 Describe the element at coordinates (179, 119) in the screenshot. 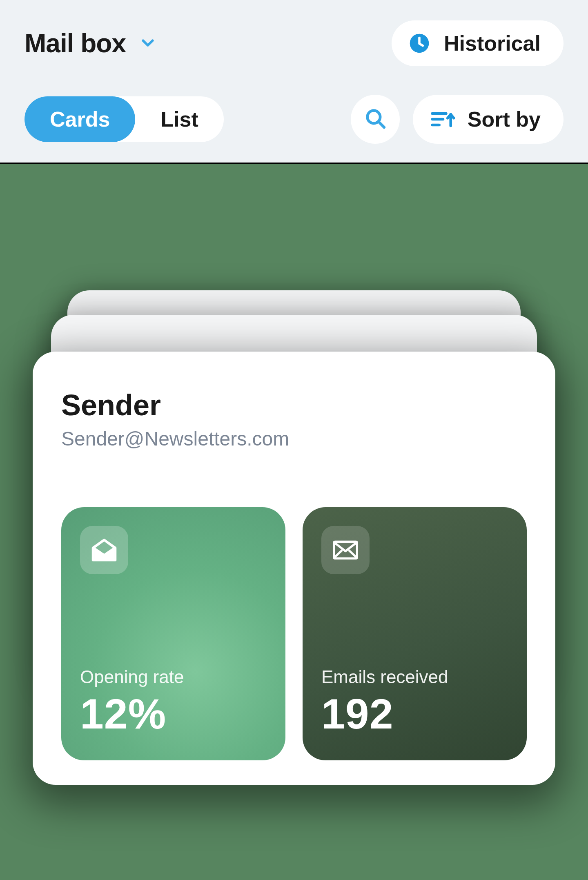

I see `view-list-tab: List` at that location.